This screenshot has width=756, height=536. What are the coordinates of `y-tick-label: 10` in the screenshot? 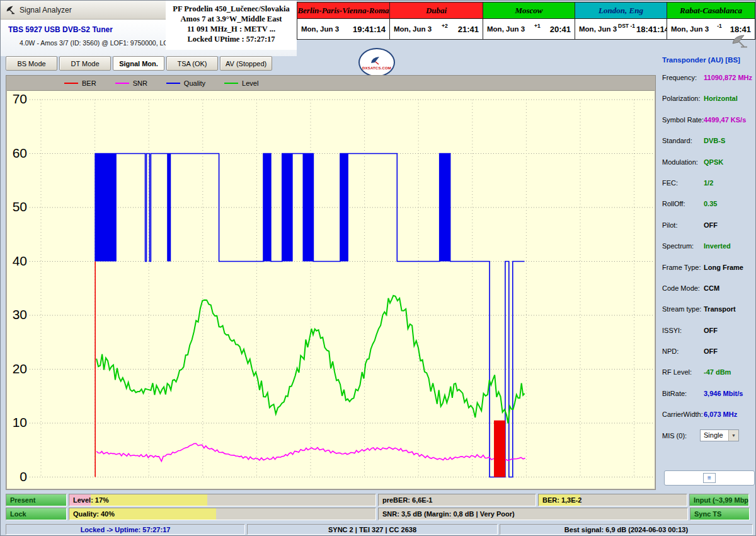 It's located at (18, 422).